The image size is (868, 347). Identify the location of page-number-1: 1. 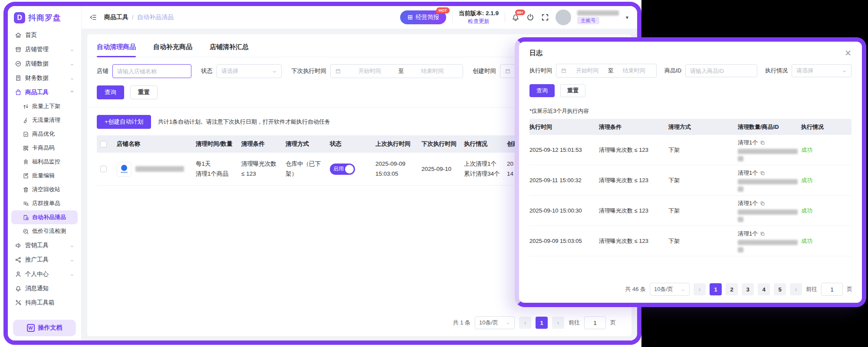
(542, 323).